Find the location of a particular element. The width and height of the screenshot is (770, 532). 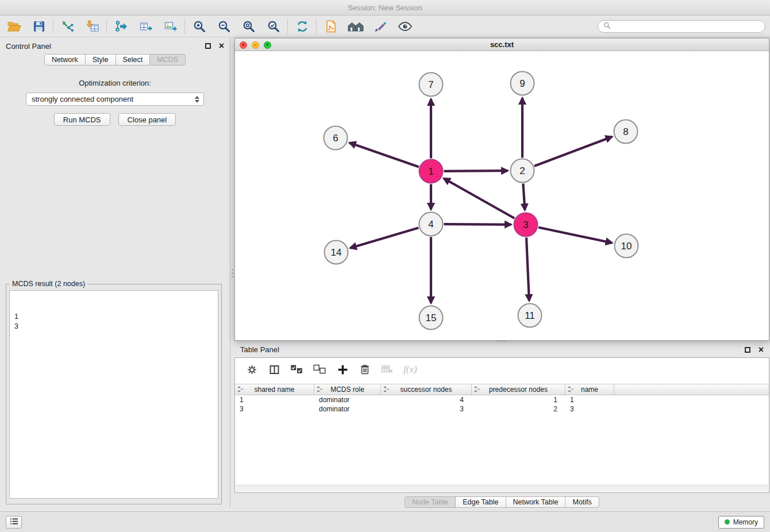

maximize-window-icon: + is located at coordinates (268, 45).